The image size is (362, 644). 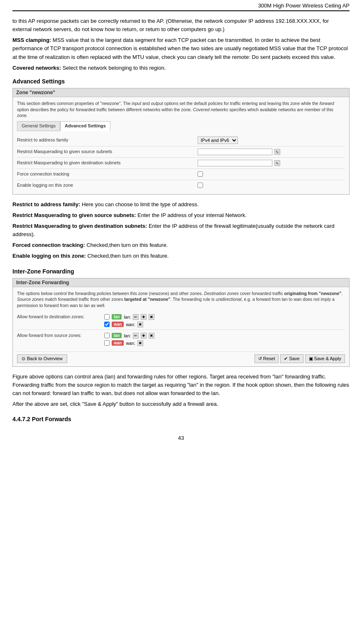 I want to click on inter-zone-heading: Inter-Zone Forwarding, so click(x=181, y=271).